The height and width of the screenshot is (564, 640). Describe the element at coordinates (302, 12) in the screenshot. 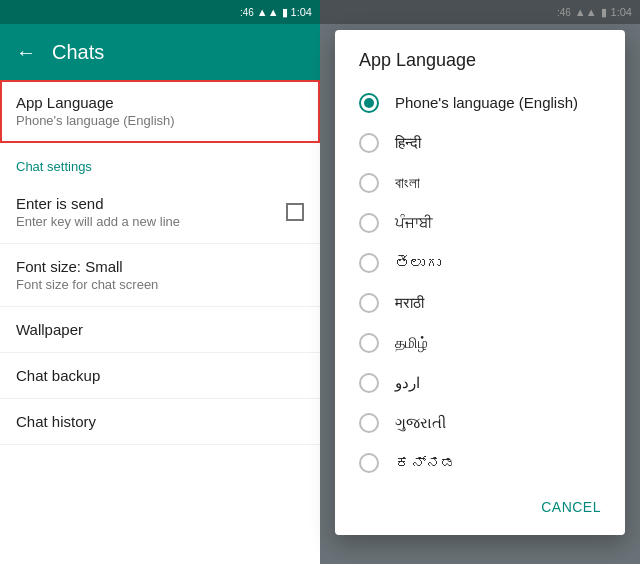

I see `left-time: 1:04` at that location.